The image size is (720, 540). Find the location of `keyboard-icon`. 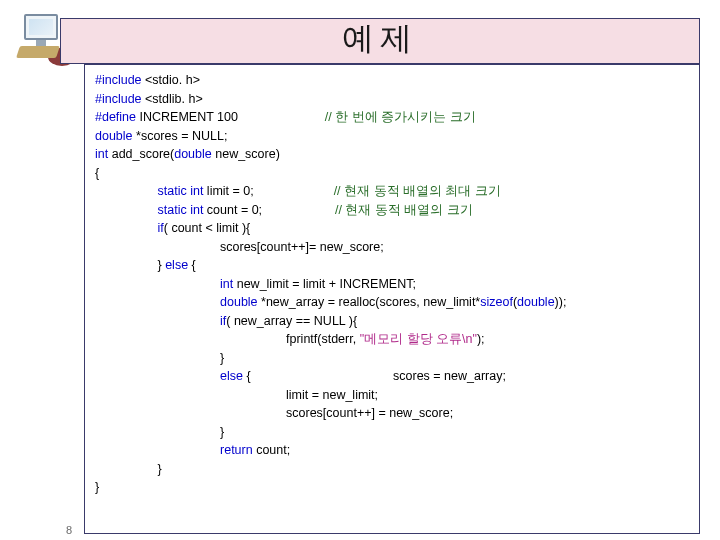

keyboard-icon is located at coordinates (38, 52).